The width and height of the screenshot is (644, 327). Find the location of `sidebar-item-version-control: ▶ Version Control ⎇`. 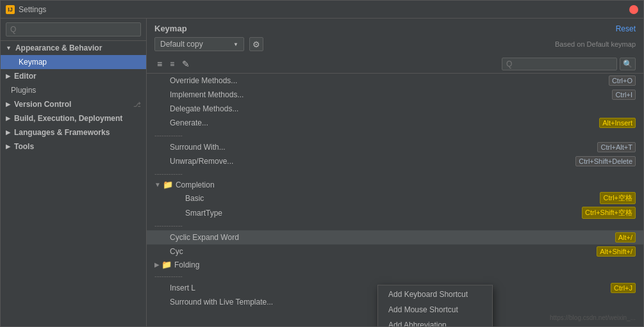

sidebar-item-version-control: ▶ Version Control ⎇ is located at coordinates (73, 104).